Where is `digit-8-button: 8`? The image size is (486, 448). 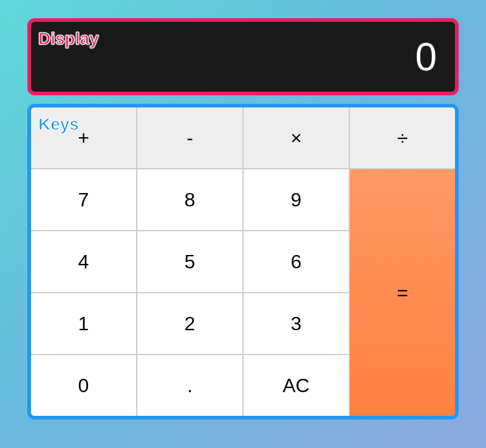 digit-8-button: 8 is located at coordinates (190, 200).